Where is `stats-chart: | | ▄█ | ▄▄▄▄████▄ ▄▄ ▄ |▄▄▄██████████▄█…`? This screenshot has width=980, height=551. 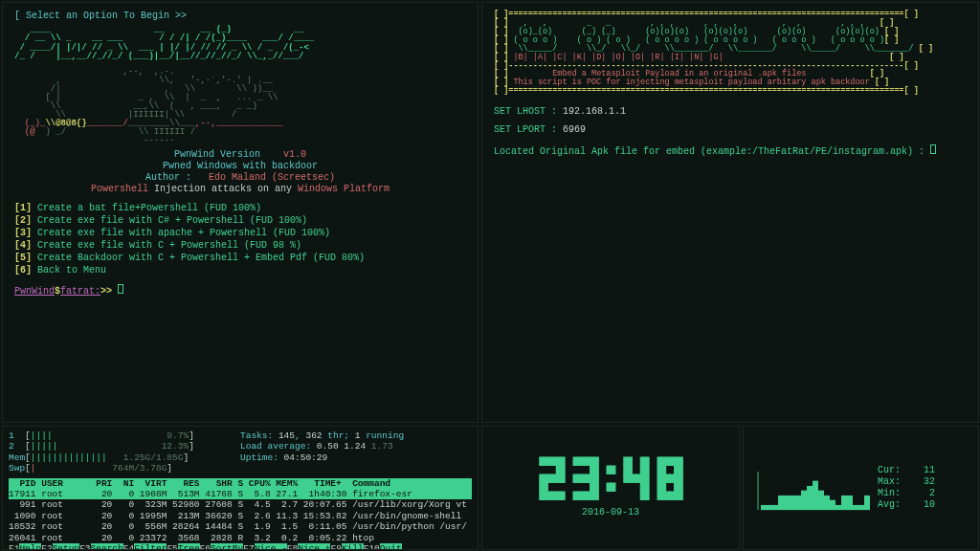
stats-chart: | | ▄█ | ▄▄▄▄████▄ ▄▄ ▄ |▄▄▄██████████▄█… is located at coordinates (813, 492).